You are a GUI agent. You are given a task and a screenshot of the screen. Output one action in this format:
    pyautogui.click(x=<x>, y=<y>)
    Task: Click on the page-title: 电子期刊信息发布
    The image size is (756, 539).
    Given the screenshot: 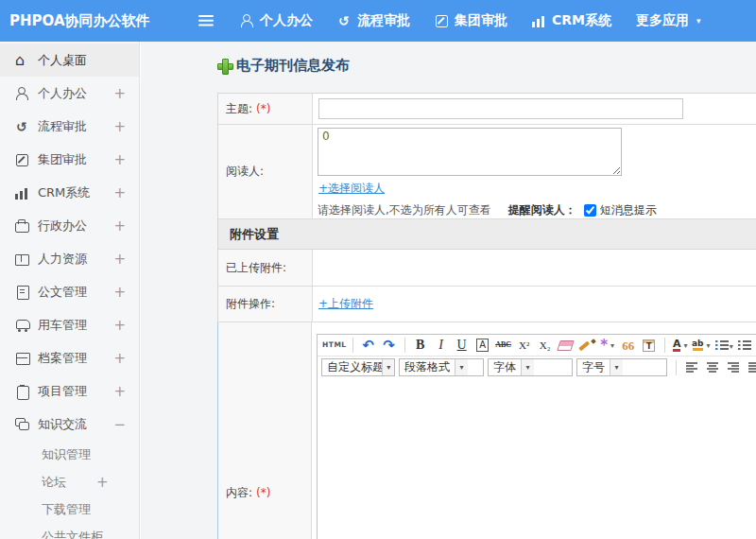 What is the action you would take?
    pyautogui.click(x=293, y=66)
    